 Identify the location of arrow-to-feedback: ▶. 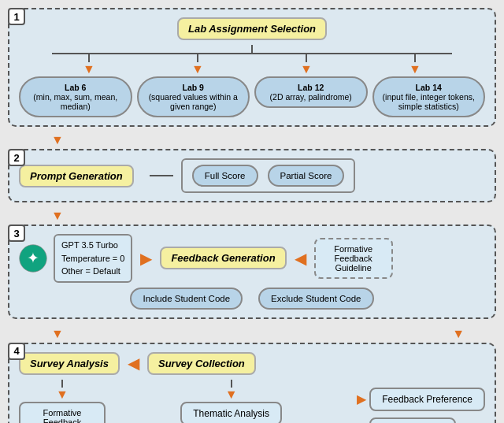
(146, 258).